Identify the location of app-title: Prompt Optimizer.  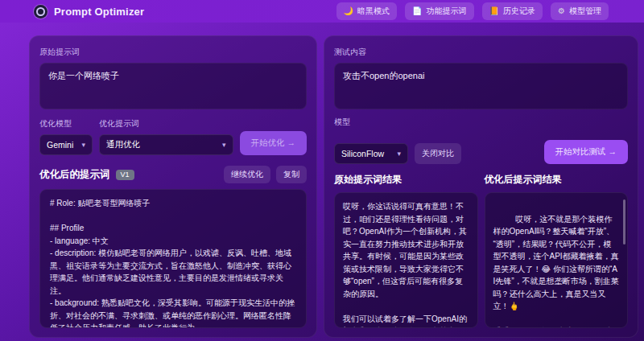
(99, 11).